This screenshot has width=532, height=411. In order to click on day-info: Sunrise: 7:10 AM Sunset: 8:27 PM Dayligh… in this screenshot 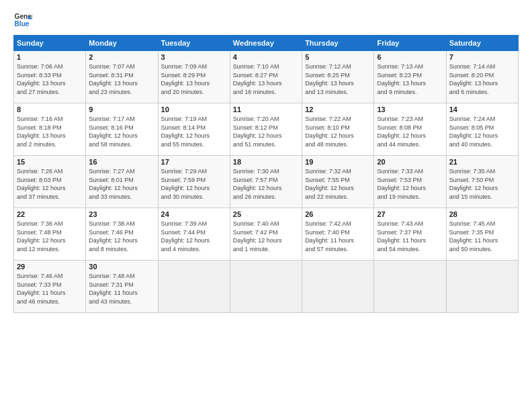, I will do `click(266, 79)`.